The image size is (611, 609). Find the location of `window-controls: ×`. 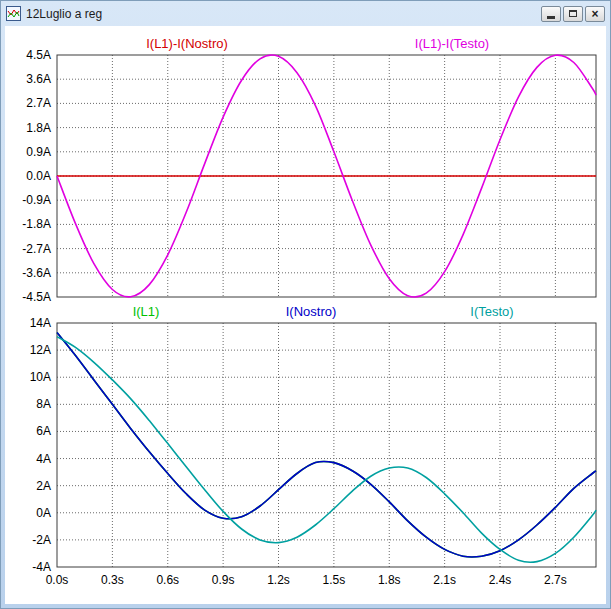

window-controls: × is located at coordinates (573, 14).